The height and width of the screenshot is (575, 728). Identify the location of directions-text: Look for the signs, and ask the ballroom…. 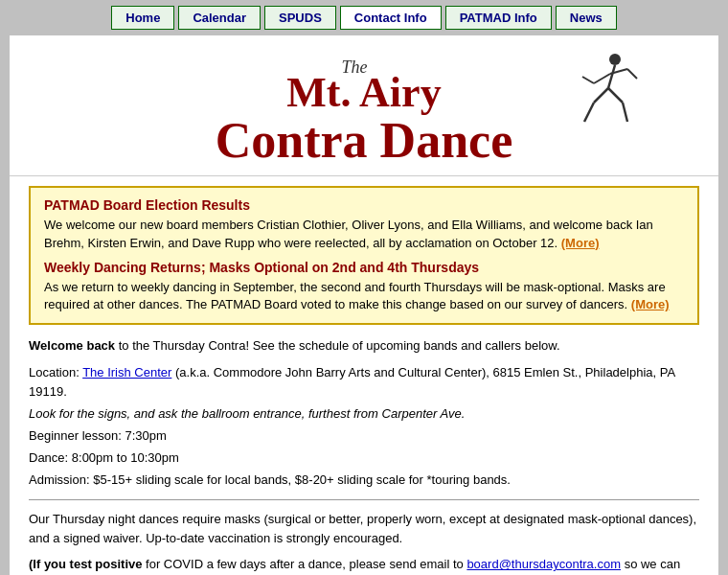
(364, 414).